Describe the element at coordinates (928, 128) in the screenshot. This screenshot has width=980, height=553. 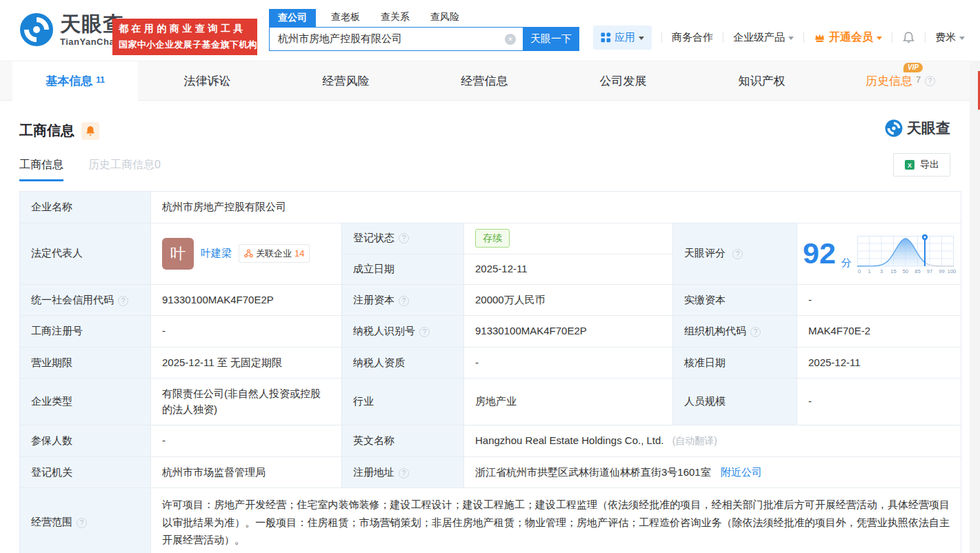
I see `watermark-title: 天眼查` at that location.